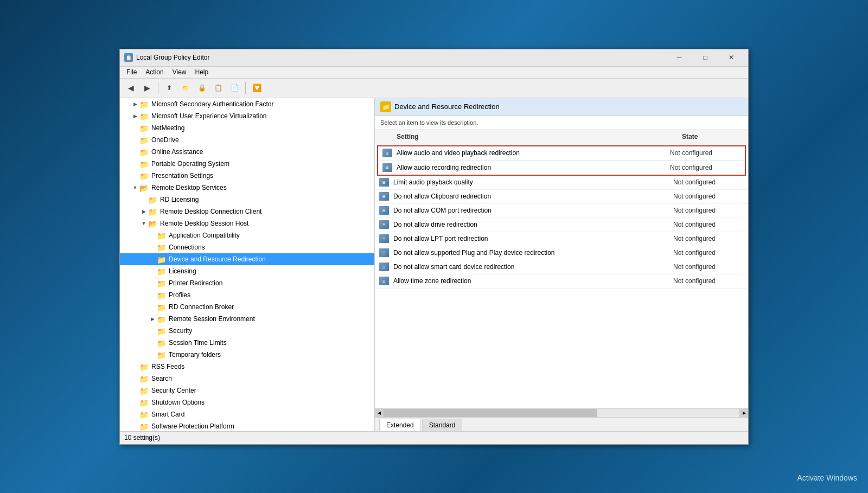 The height and width of the screenshot is (493, 868). What do you see at coordinates (447, 106) in the screenshot?
I see `right-panel-title: Device and Resource Redirection` at bounding box center [447, 106].